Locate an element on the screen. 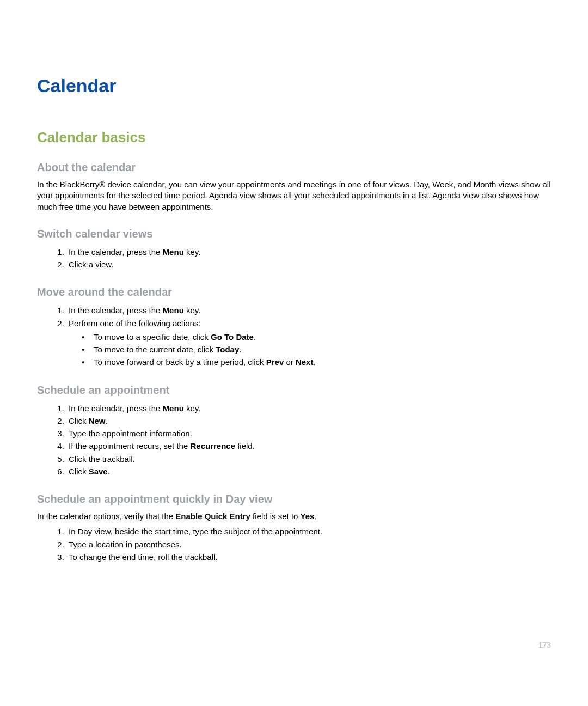  step-text: Perform one of the following actions: is located at coordinates (135, 324).